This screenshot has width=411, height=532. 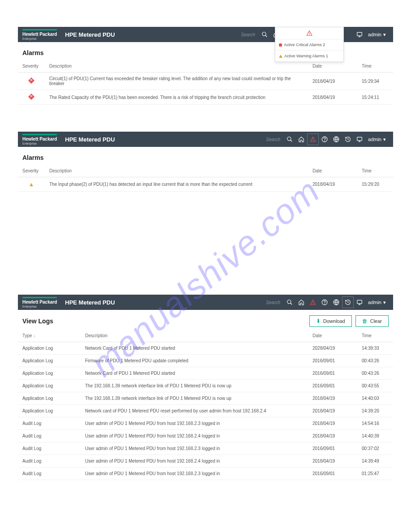 I want to click on alarm-critical-row: Active Critical Alarms 2, so click(x=309, y=45).